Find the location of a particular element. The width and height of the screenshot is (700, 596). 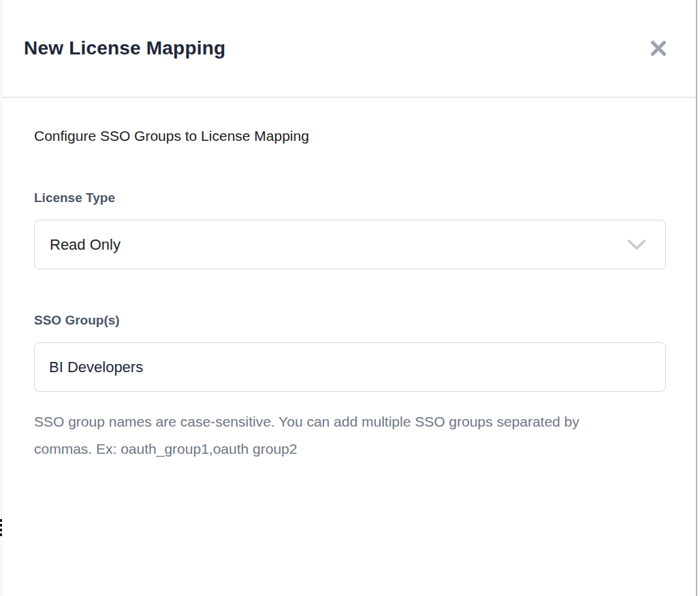

modal-title: New License Mapping is located at coordinates (125, 48).